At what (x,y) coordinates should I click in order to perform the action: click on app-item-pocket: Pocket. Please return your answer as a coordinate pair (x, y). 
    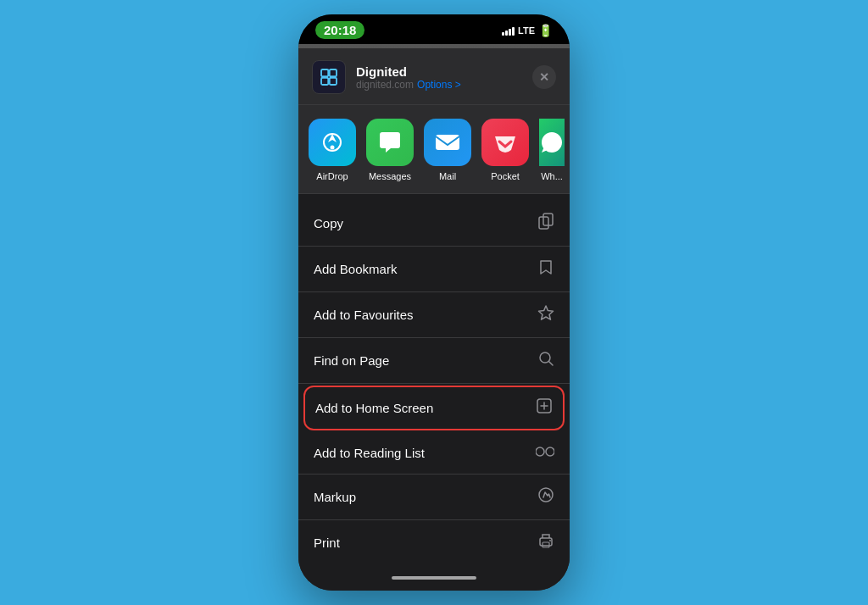
    Looking at the image, I should click on (505, 150).